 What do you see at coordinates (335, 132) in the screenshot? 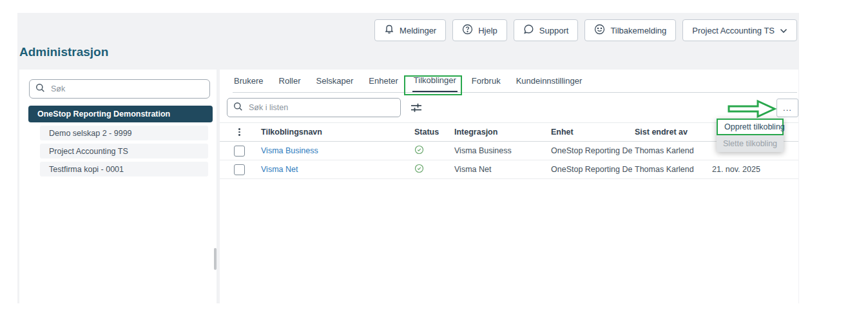
I see `column-header-tilkoblingsnavn: Tilkoblingsnavn` at bounding box center [335, 132].